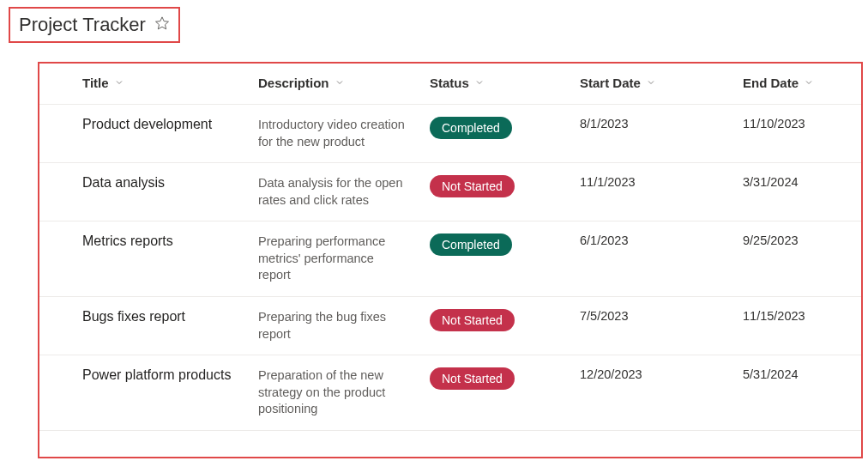  I want to click on cell-title: Power platform products, so click(144, 393).